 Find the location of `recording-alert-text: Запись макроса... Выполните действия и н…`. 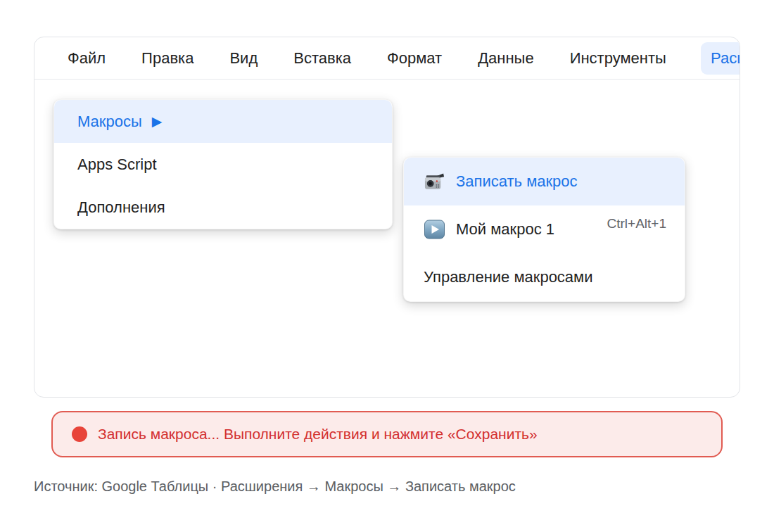

recording-alert-text: Запись макроса... Выполните действия и н… is located at coordinates (318, 434).